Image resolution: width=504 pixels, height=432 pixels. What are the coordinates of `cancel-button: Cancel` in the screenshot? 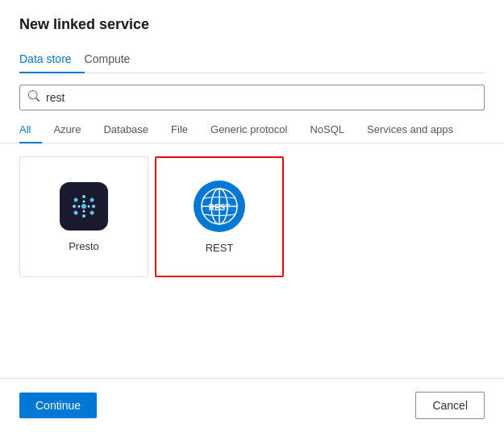 It's located at (450, 405).